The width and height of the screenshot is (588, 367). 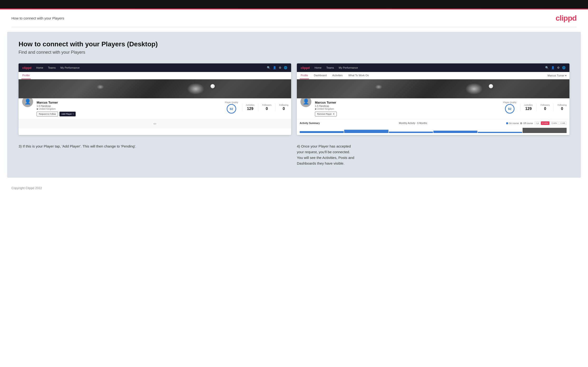 I want to click on caption-line3: You will see the Activities, Posts and, so click(x=326, y=158).